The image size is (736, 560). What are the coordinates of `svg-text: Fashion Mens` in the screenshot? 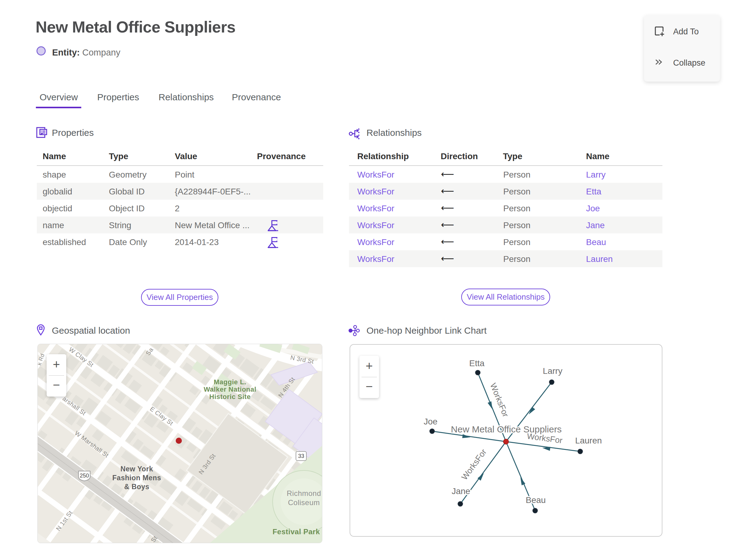 It's located at (137, 478).